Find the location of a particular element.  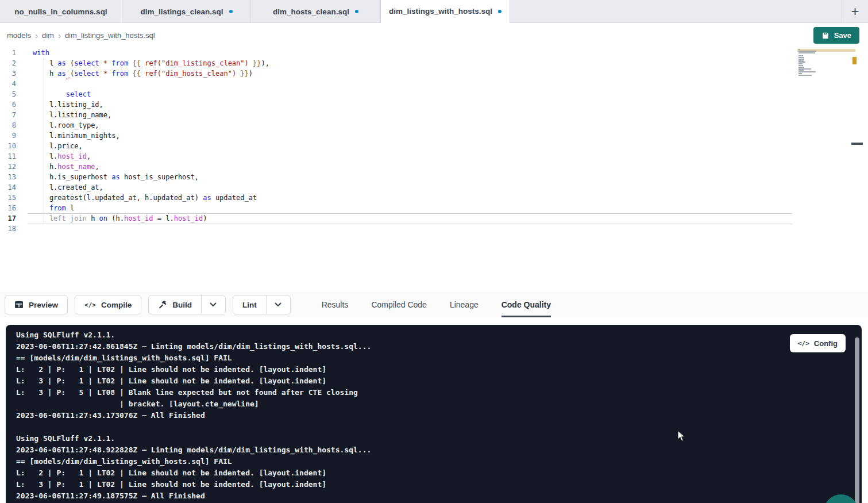

preview-button: Preview is located at coordinates (36, 305).